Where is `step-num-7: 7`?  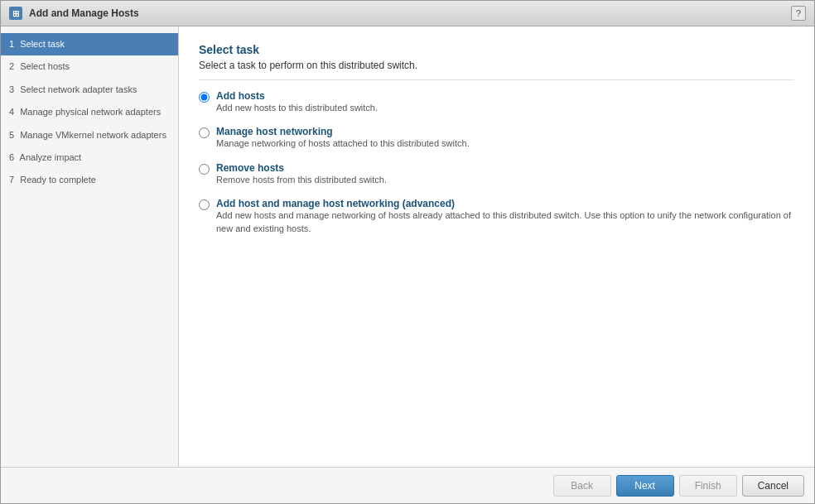
step-num-7: 7 is located at coordinates (12, 180).